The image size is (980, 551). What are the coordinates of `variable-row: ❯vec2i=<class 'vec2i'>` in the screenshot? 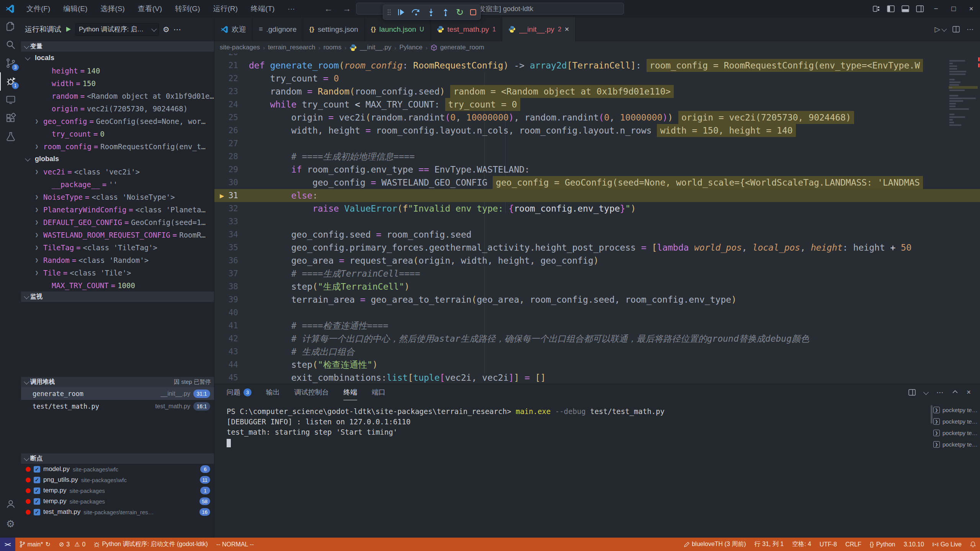 It's located at (118, 171).